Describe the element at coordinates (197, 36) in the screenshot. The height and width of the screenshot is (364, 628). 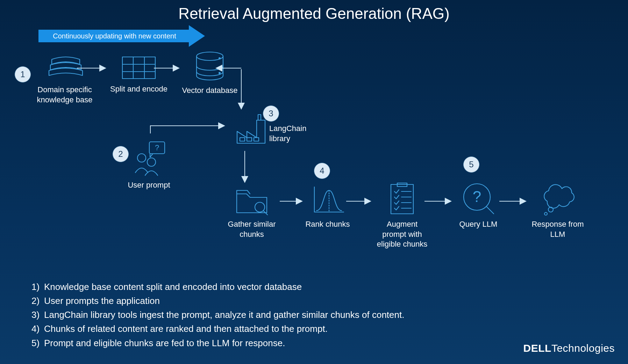
I see `banner-arrowhead-icon` at that location.